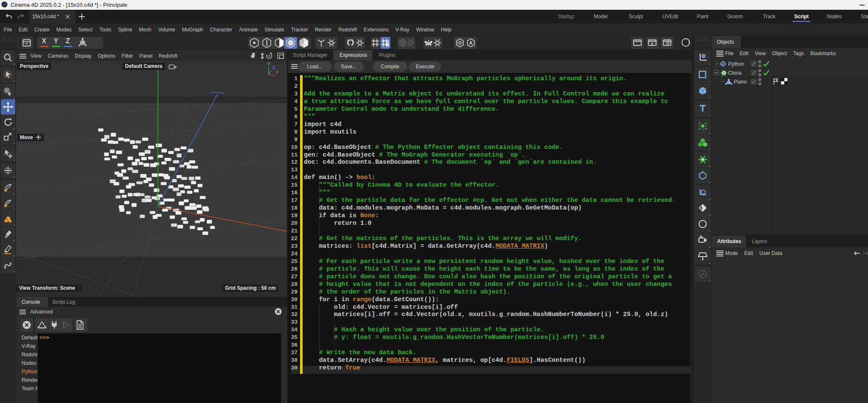  Describe the element at coordinates (277, 72) in the screenshot. I see `svg-text: X` at that location.